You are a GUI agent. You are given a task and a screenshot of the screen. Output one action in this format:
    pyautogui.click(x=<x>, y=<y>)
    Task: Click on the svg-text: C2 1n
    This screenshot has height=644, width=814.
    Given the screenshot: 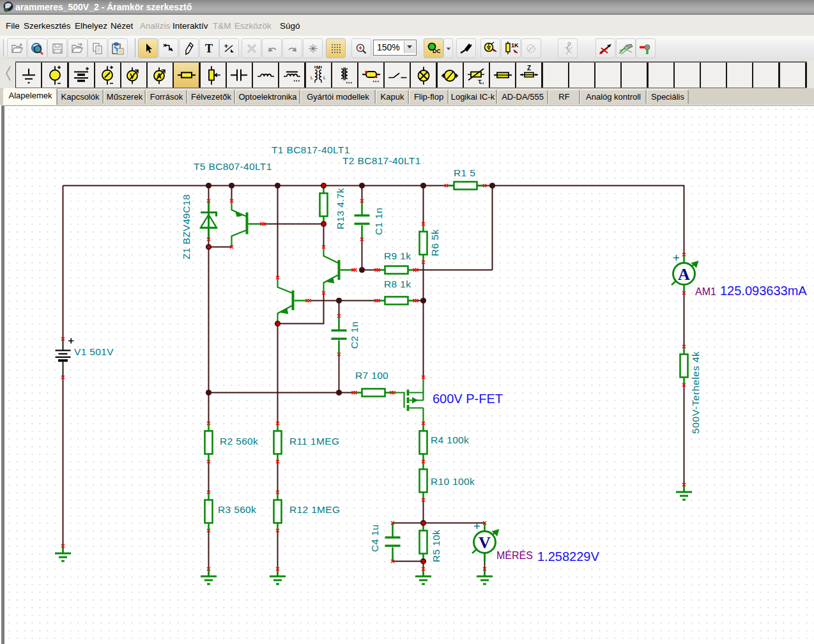 What is the action you would take?
    pyautogui.click(x=354, y=335)
    